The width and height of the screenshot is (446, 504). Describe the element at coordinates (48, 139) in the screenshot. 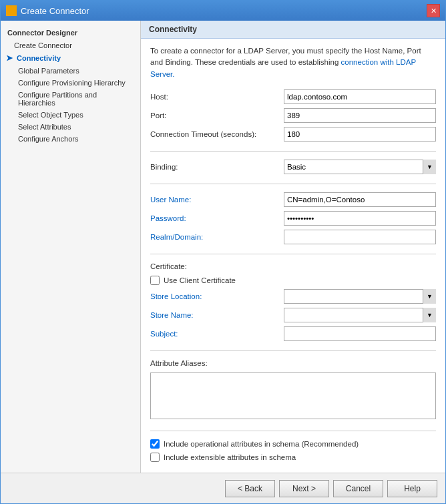

I see `sidebar-item-label: Configure Anchors` at that location.